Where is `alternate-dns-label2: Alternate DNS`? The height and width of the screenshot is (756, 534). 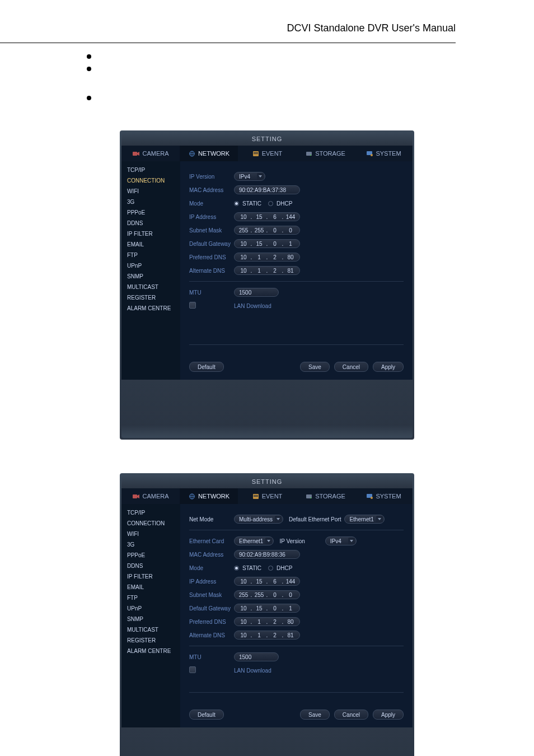 alternate-dns-label2: Alternate DNS is located at coordinates (212, 635).